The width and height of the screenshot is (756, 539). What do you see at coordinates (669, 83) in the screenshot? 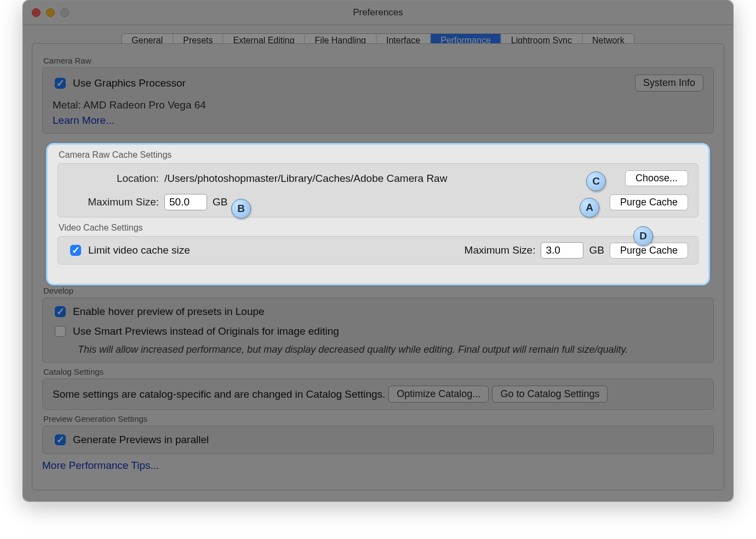
I see `system-info-button: System Info` at bounding box center [669, 83].